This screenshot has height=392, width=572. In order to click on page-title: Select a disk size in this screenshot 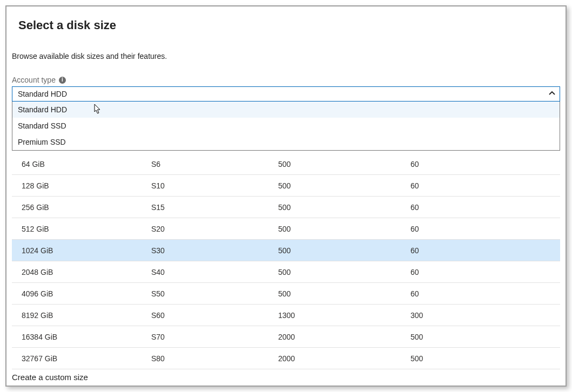, I will do `click(290, 25)`.